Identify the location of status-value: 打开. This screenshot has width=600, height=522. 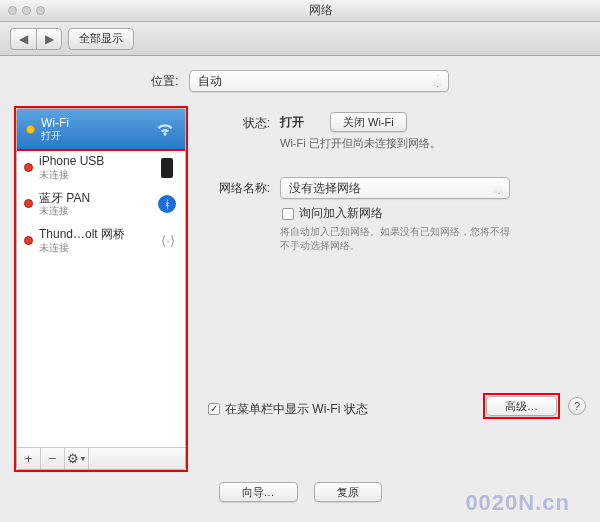
(292, 122).